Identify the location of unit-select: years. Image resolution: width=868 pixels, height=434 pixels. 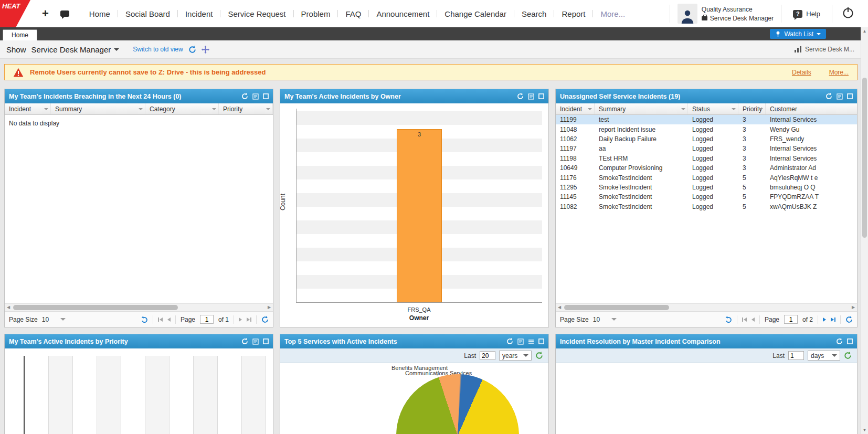
(515, 356).